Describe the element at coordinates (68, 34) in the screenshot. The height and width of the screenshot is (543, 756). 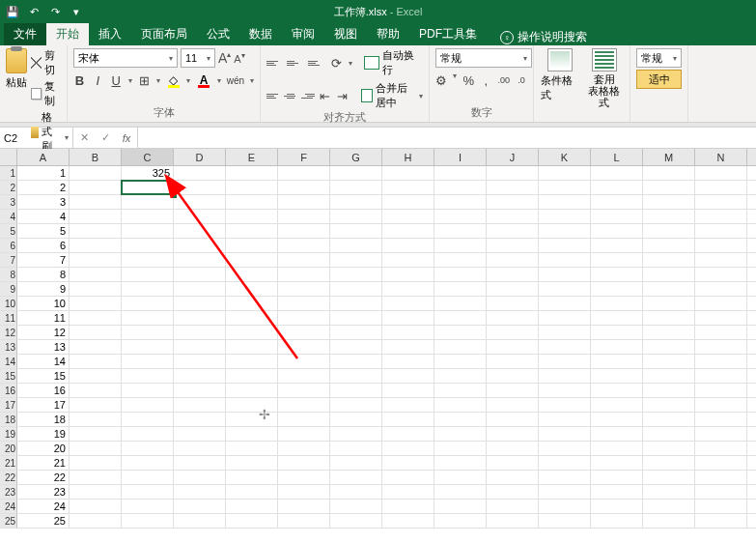
I see `tab-home: 开始` at that location.